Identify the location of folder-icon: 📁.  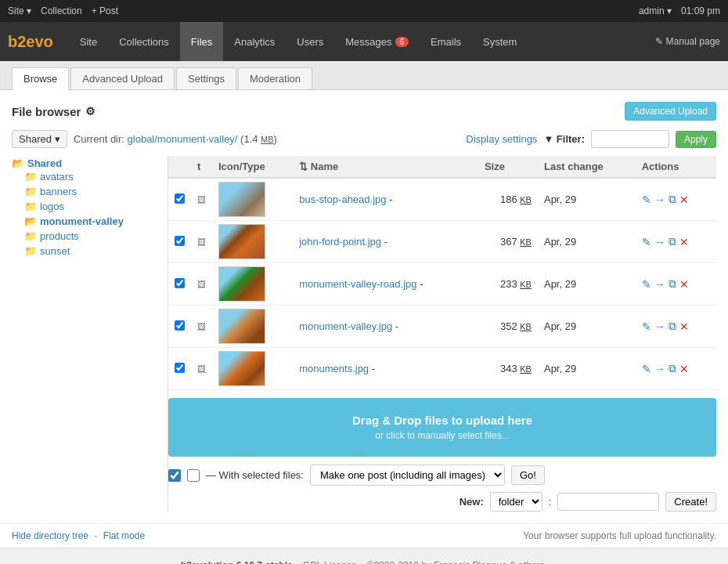
(31, 251).